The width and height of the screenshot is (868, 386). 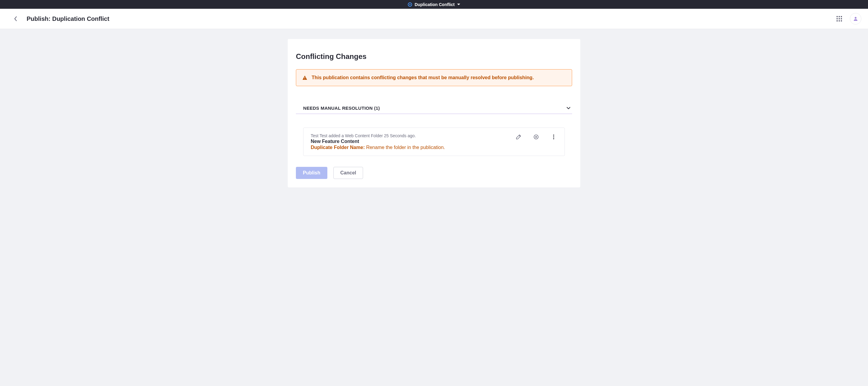 I want to click on radio-target-icon, so click(x=410, y=5).